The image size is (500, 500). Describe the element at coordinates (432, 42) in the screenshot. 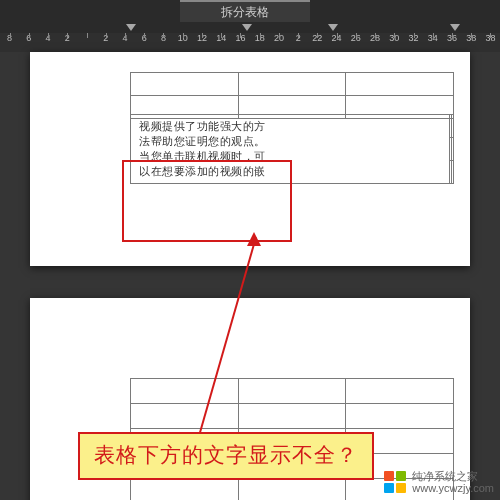

I see `ruler-tick: 34` at that location.